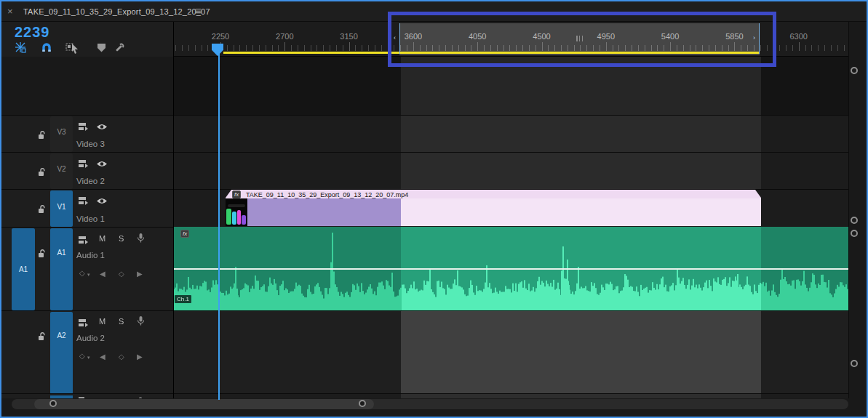  I want to click on in-out-overlay, so click(581, 171).